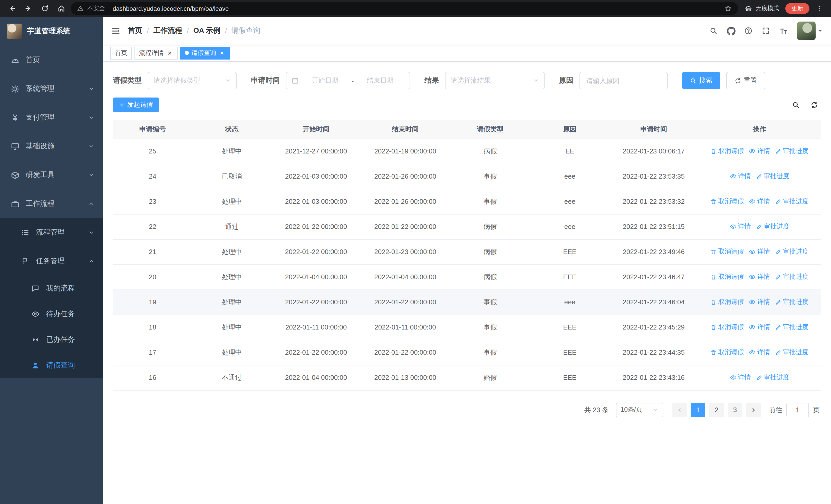 Image resolution: width=831 pixels, height=504 pixels. What do you see at coordinates (51, 204) in the screenshot?
I see `sidebar-item-workflow: 工作流程` at bounding box center [51, 204].